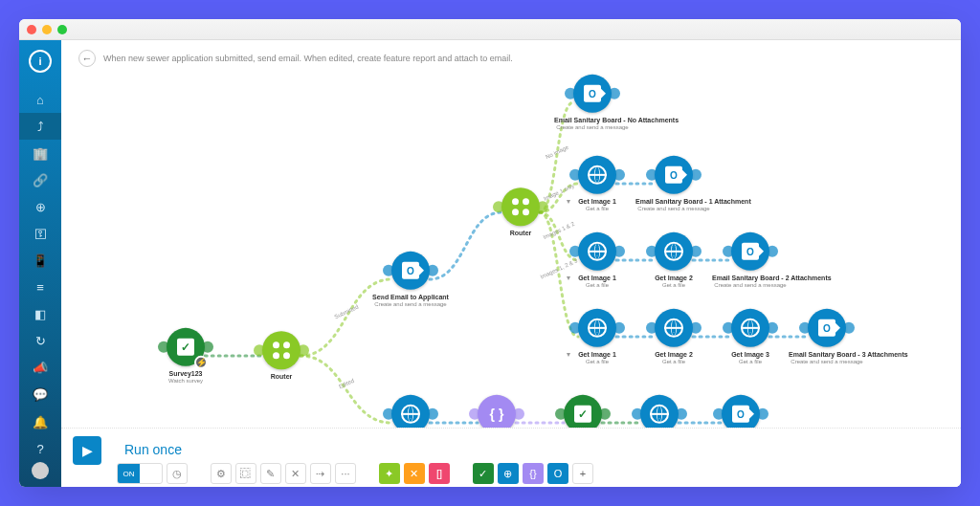 The image size is (980, 506). What do you see at coordinates (674, 260) in the screenshot?
I see `node-get_img_2b: Get Image 2 Get a file` at bounding box center [674, 260].